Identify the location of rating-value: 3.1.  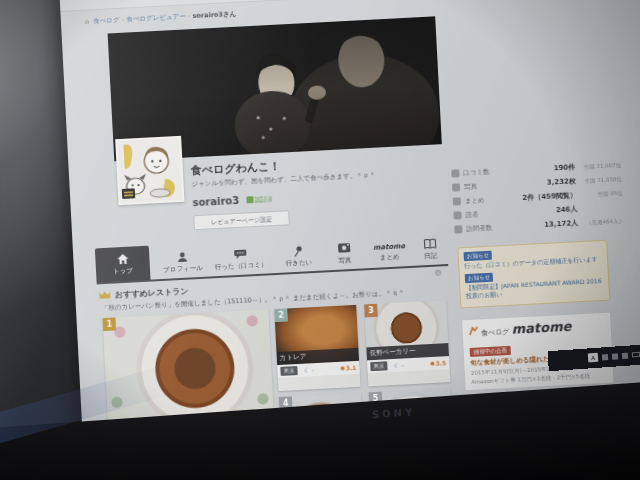
(348, 368).